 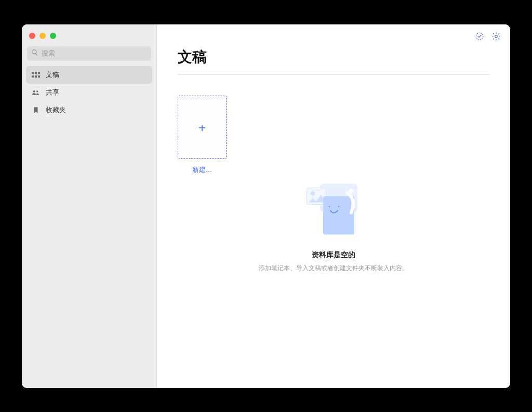 I want to click on sidebar-item-label: 共享, so click(x=52, y=92).